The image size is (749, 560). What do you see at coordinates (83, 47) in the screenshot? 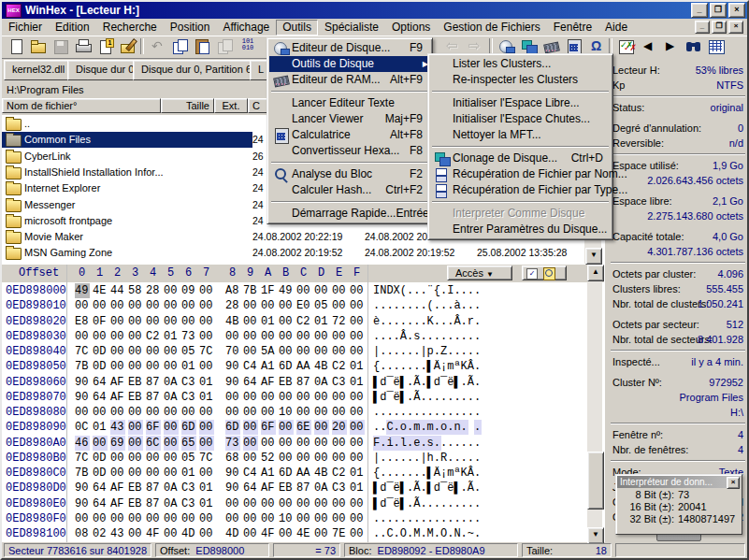
I see `toolbar-print-button` at bounding box center [83, 47].